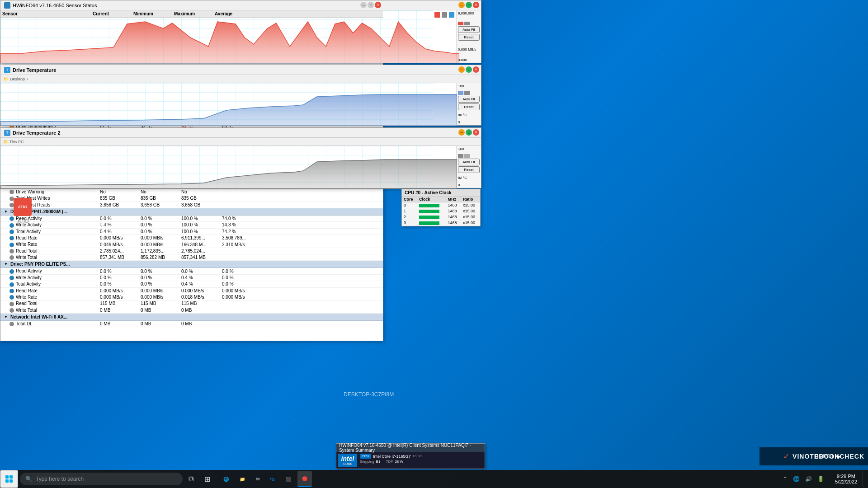 The image size is (868, 488). I want to click on widgets-button: ⊞, so click(207, 479).